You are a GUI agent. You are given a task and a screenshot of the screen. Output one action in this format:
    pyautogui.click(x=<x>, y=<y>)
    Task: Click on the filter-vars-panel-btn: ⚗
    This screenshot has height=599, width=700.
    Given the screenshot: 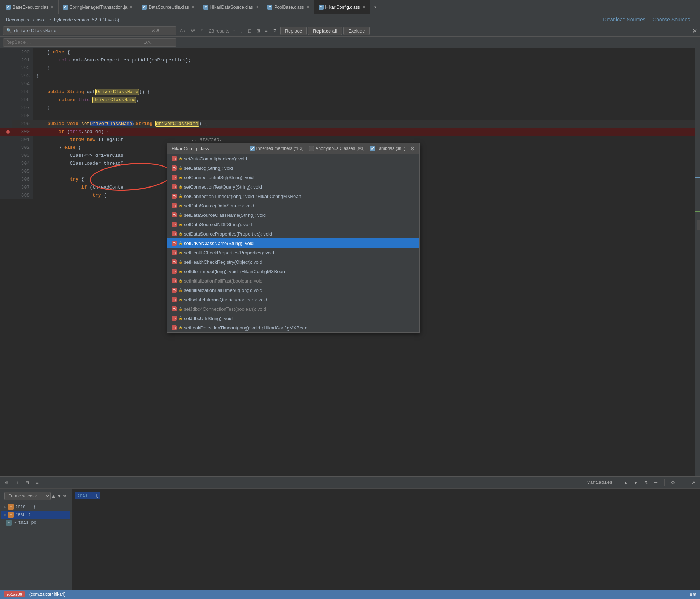 What is the action you would take?
    pyautogui.click(x=65, y=496)
    